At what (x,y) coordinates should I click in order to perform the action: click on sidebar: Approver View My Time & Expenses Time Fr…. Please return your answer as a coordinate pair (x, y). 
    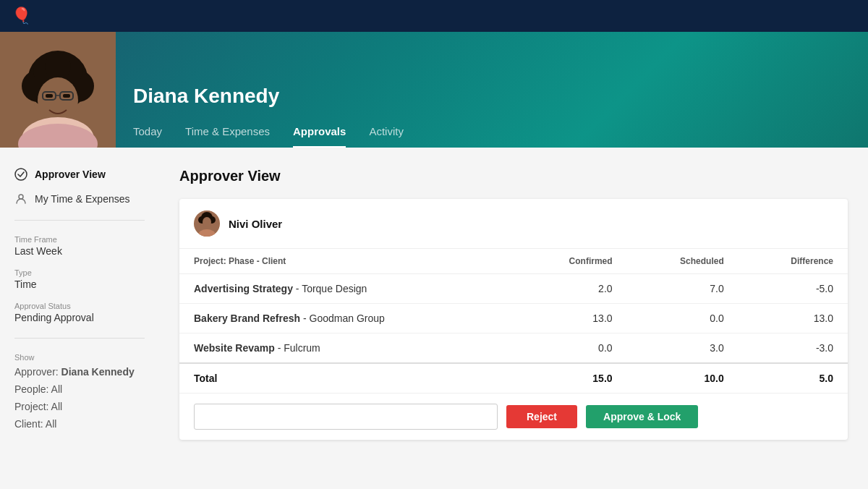
    Looking at the image, I should click on (80, 318).